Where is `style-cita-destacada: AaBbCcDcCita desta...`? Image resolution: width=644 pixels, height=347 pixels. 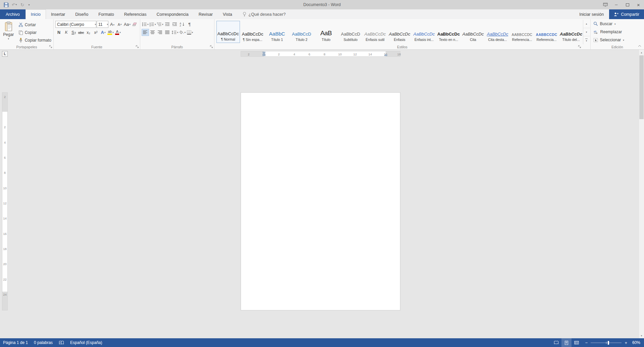
style-cita-destacada: AaBbCcDcCita desta... is located at coordinates (498, 32).